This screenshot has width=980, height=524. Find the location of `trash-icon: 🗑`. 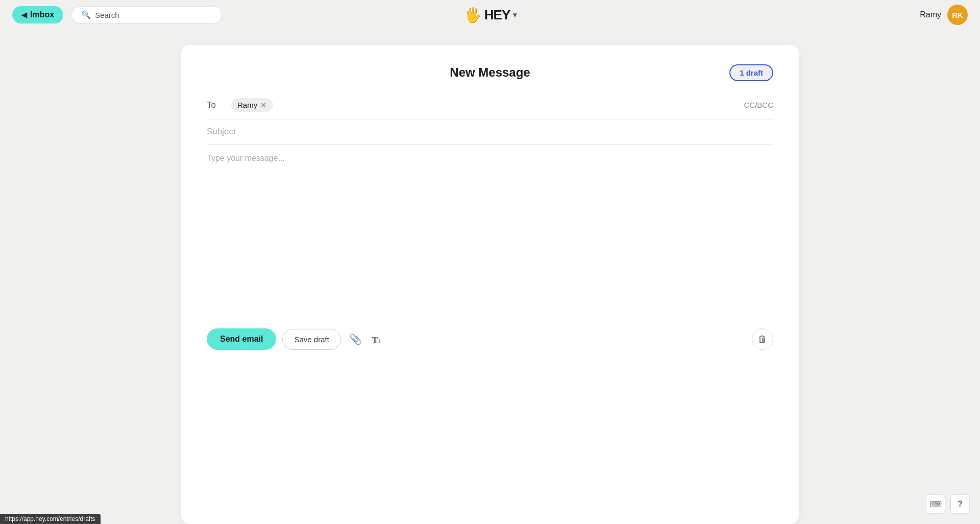

trash-icon: 🗑 is located at coordinates (763, 339).